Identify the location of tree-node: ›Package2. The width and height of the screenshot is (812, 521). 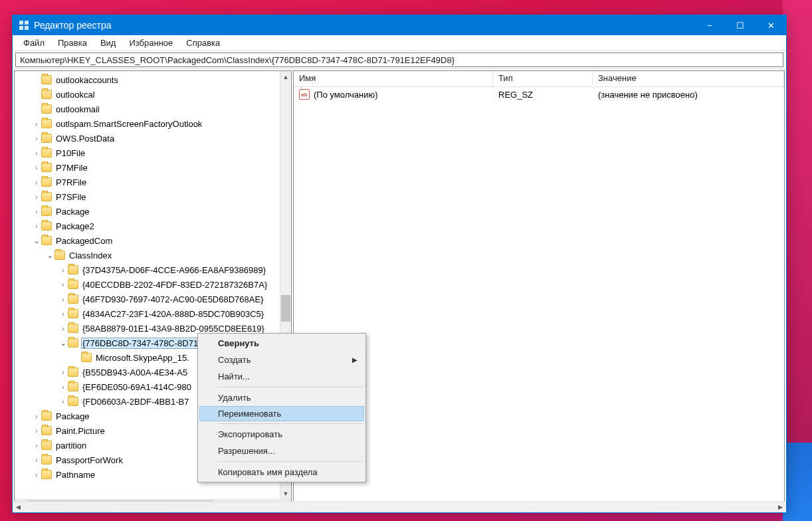
(153, 226).